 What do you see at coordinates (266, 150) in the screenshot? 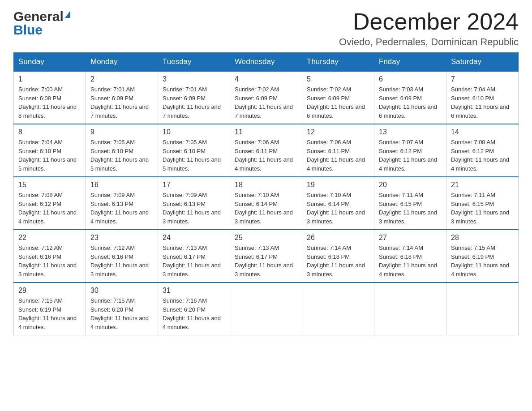
I see `calendar-cell: 11 Sunrise: 7:06 AM Sunset: 6:11 PM Dayl…` at bounding box center [266, 150].